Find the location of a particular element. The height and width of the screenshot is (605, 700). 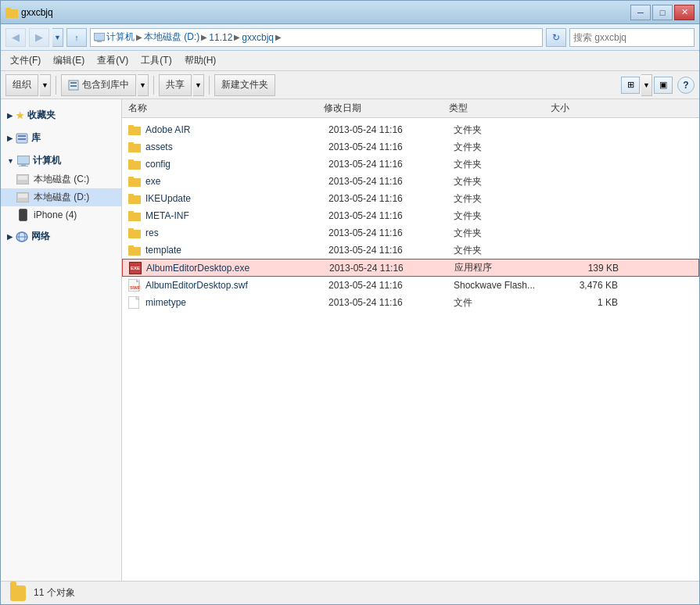

minimize-button: ─ is located at coordinates (641, 13).